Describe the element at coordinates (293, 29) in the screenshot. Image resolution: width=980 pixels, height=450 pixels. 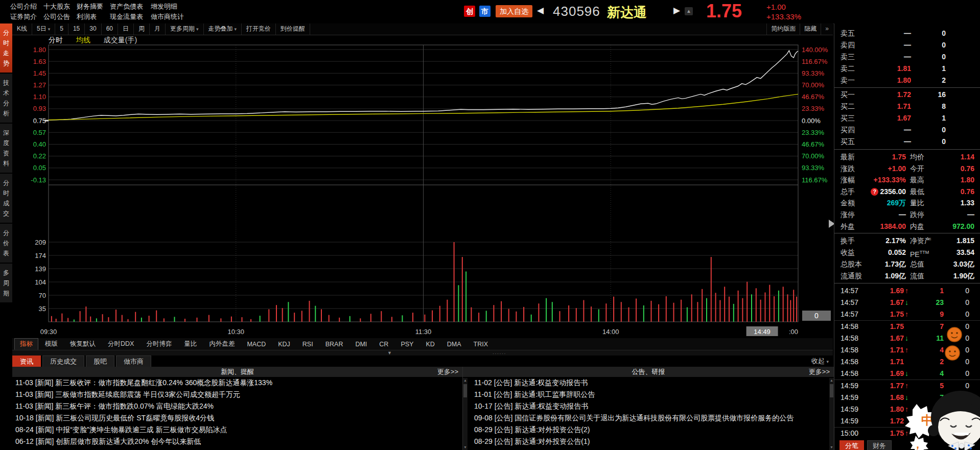
I see `toolbar-item-12: 到价提醒` at that location.